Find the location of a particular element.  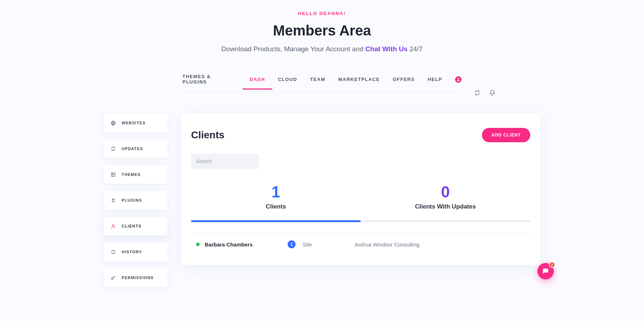

sidebar-item-label: CLIENTS is located at coordinates (132, 226).